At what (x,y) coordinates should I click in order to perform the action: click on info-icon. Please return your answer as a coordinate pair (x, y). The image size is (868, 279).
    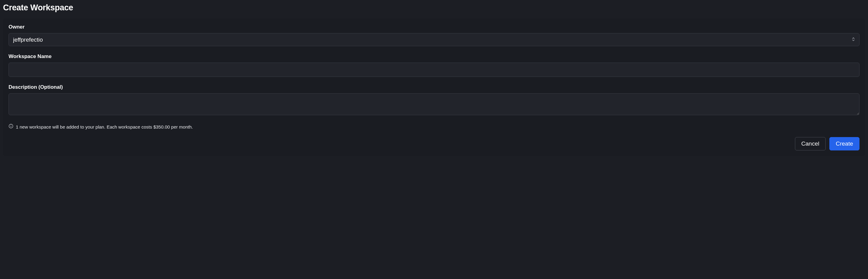
    Looking at the image, I should click on (11, 127).